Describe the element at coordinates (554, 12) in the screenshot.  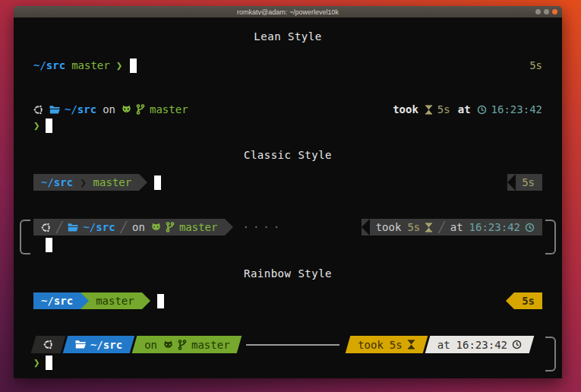
I see `close-button` at that location.